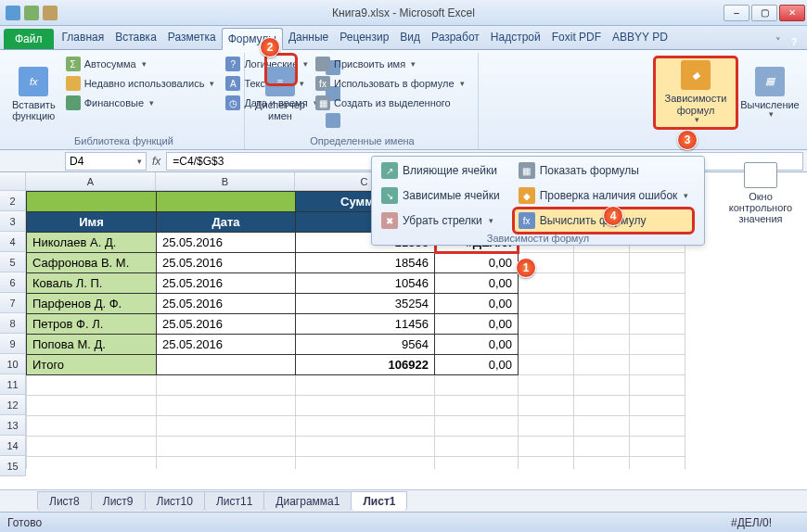 This screenshot has height=532, width=807. I want to click on tab-надстрой: Надстрой, so click(516, 38).